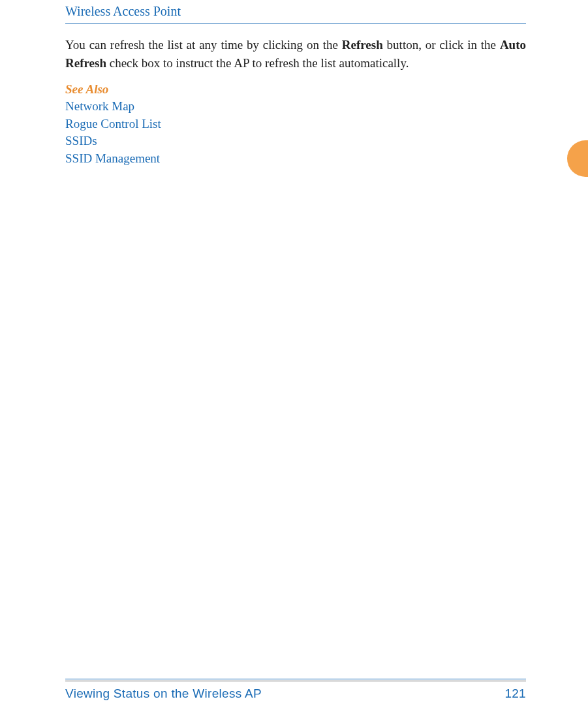 This screenshot has height=727, width=588. Describe the element at coordinates (296, 107) in the screenshot. I see `link-network-map: Network Map` at that location.